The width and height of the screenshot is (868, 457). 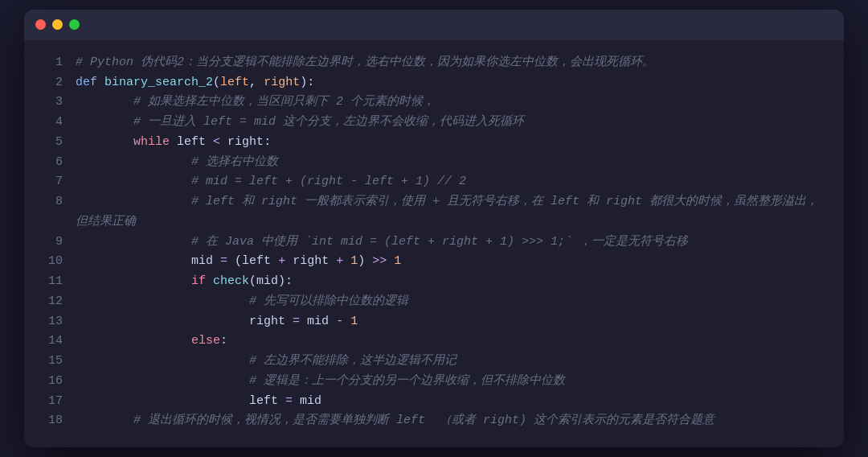 I want to click on code-content: # 在 Java 中使用 `int mid = (left + right + …, so click(x=452, y=243).